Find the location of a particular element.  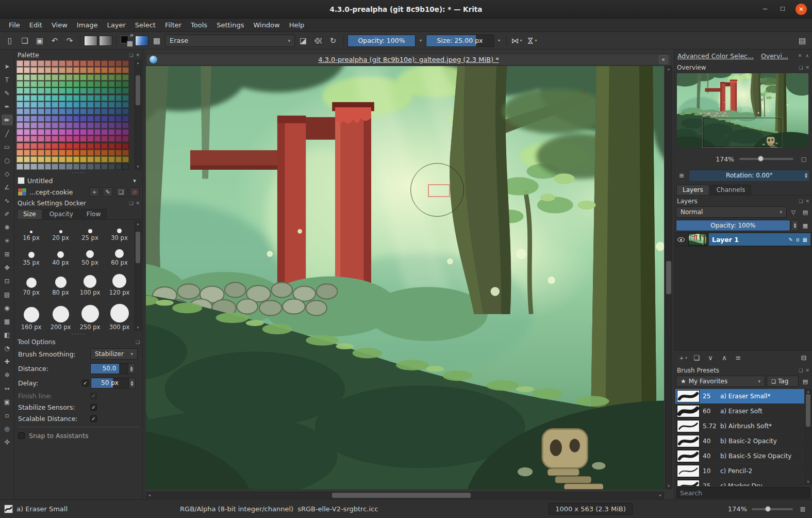

splitter-handle: ····· is located at coordinates (78, 173).